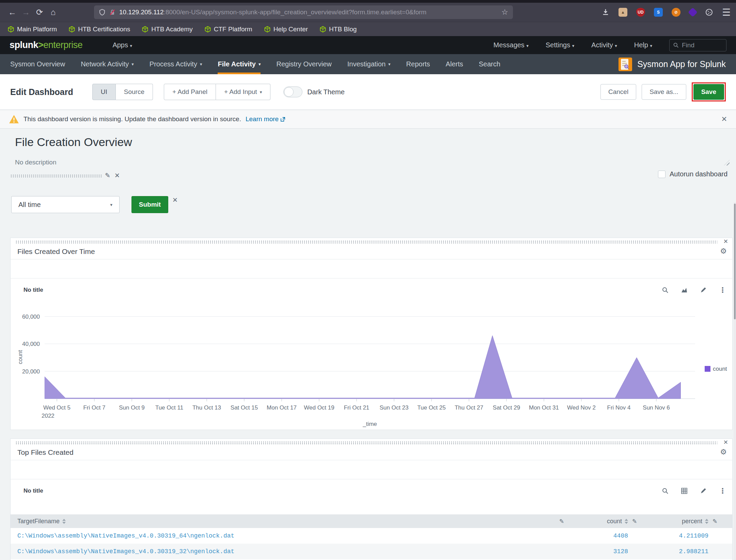 Image resolution: width=736 pixels, height=560 pixels. I want to click on add-panel-button: + Add Panel, so click(190, 92).